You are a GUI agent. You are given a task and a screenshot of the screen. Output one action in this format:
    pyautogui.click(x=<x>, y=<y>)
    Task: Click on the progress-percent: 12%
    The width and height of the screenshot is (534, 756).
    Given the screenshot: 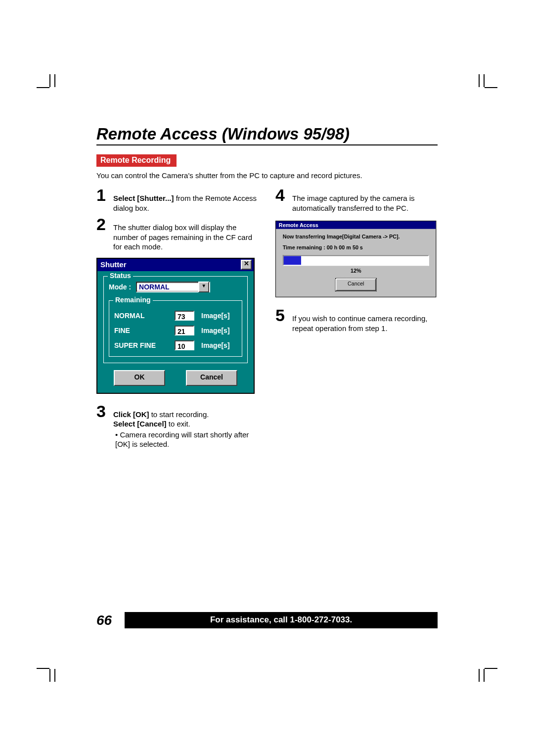 What is the action you would take?
    pyautogui.click(x=356, y=271)
    